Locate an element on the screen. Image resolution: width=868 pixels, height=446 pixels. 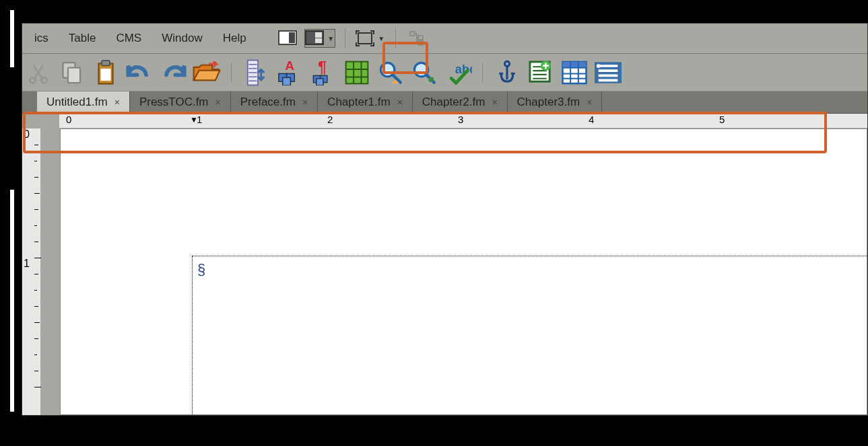
tab-presstoc: PressTOC.fm × is located at coordinates (180, 102).